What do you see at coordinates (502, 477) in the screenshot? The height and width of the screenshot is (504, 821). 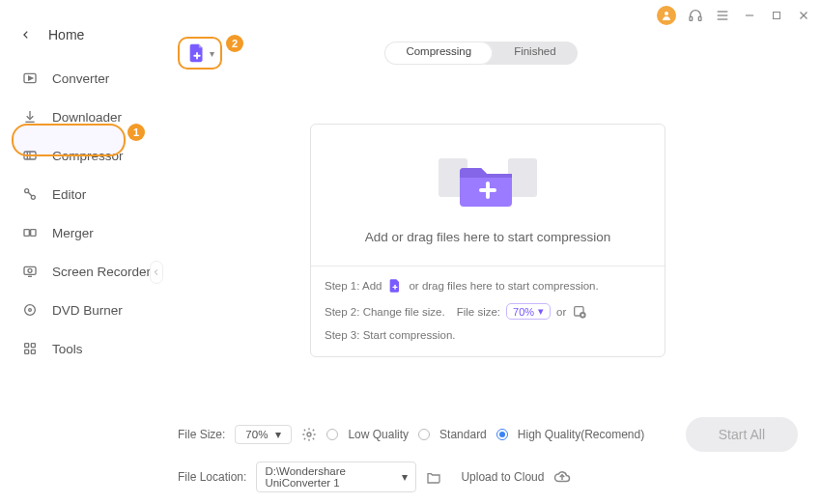 I see `upload-cloud-label: Upload to Cloud` at bounding box center [502, 477].